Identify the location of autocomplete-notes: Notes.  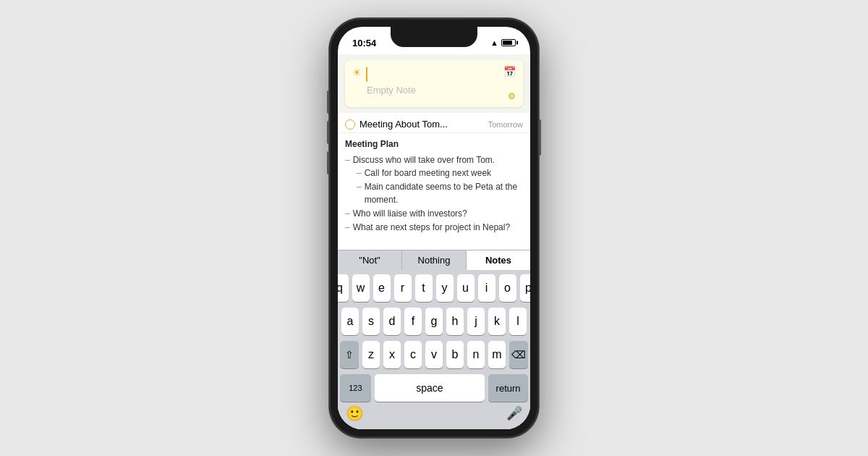
(498, 261).